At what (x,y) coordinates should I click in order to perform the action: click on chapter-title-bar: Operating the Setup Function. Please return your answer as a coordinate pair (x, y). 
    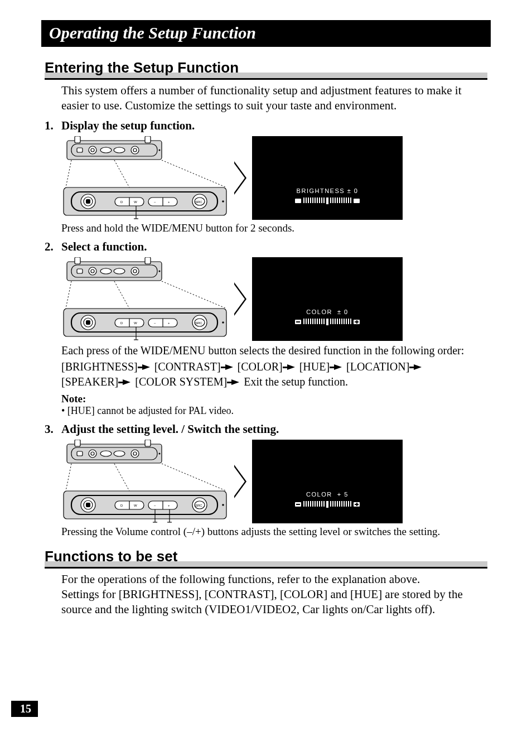
    Looking at the image, I should click on (266, 33).